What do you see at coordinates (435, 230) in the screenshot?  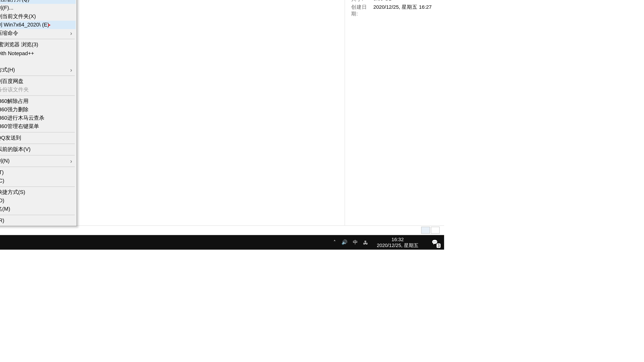 I see `view-large-button` at bounding box center [435, 230].